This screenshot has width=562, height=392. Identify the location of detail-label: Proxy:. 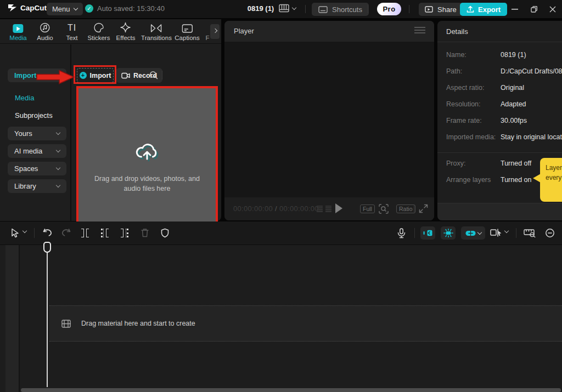
(473, 163).